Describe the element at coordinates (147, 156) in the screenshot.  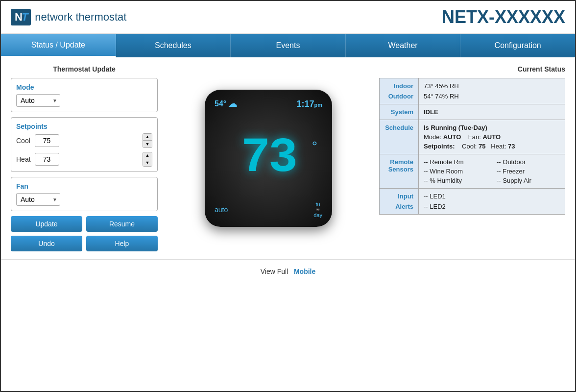
I see `heat-up-button: ▲` at that location.